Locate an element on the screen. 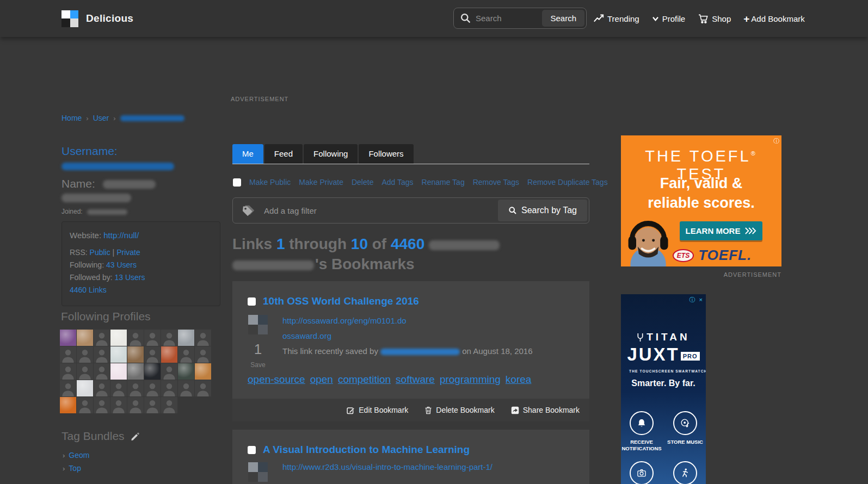  action-make-public: Make Public is located at coordinates (270, 182).